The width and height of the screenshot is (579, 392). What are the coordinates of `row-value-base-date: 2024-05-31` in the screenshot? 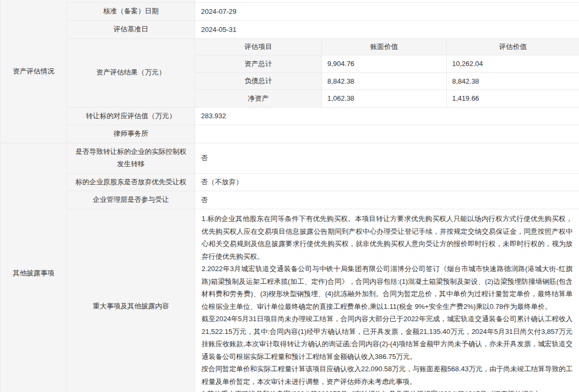 It's located at (387, 29).